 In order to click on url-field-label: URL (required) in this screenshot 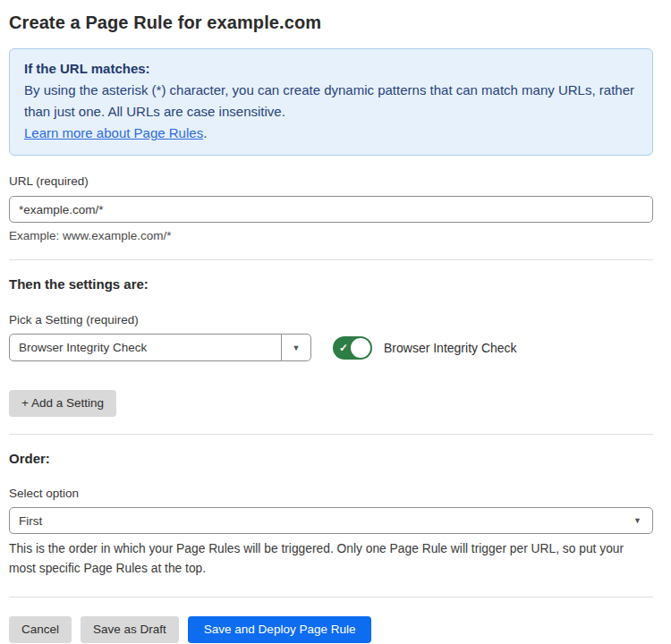, I will do `click(331, 181)`.